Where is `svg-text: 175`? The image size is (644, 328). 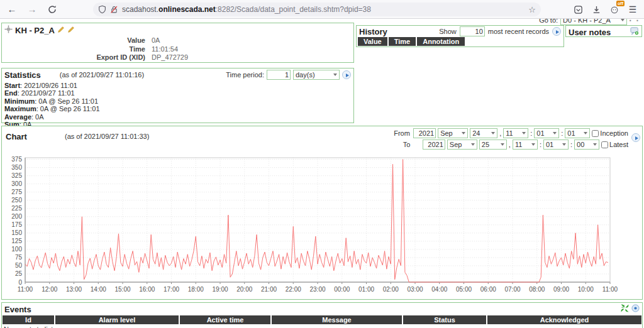 svg-text: 175 is located at coordinates (16, 225).